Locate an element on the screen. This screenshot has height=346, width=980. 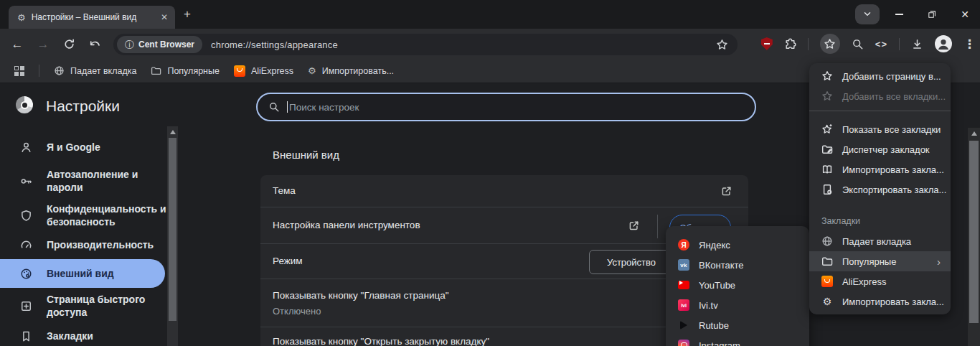
apps-grid-icon is located at coordinates (19, 71).